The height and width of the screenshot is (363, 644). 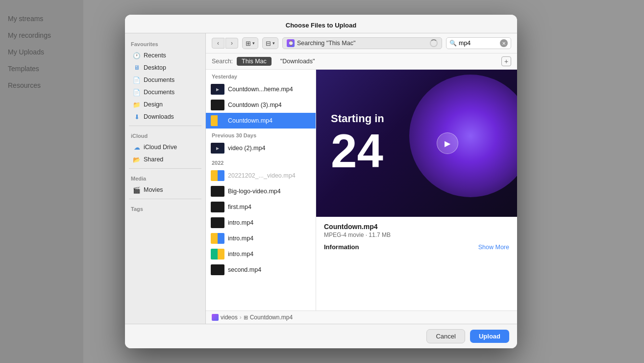 I want to click on sidebar-item-downloads: ⬇ Downloads, so click(x=165, y=117).